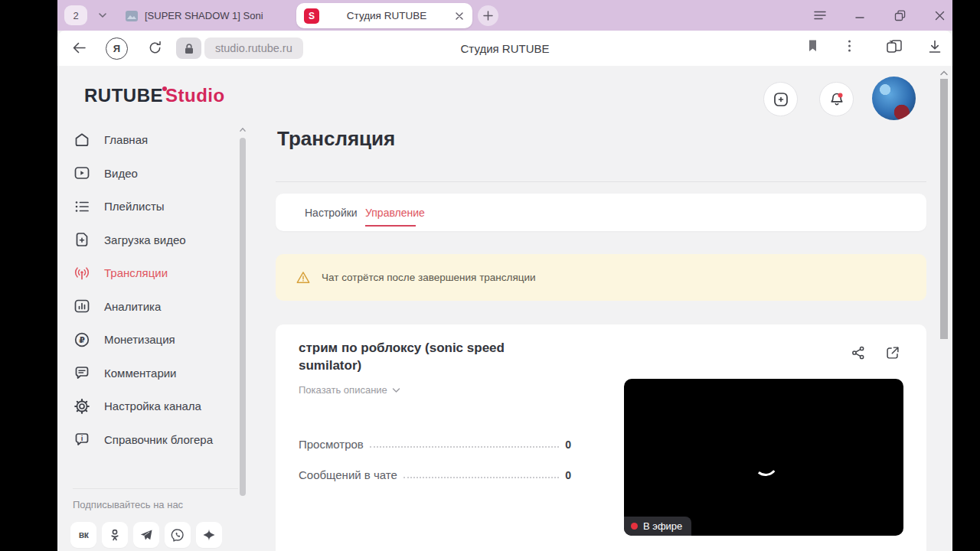 The image size is (980, 551). What do you see at coordinates (178, 535) in the screenshot?
I see `viber-icon` at bounding box center [178, 535].